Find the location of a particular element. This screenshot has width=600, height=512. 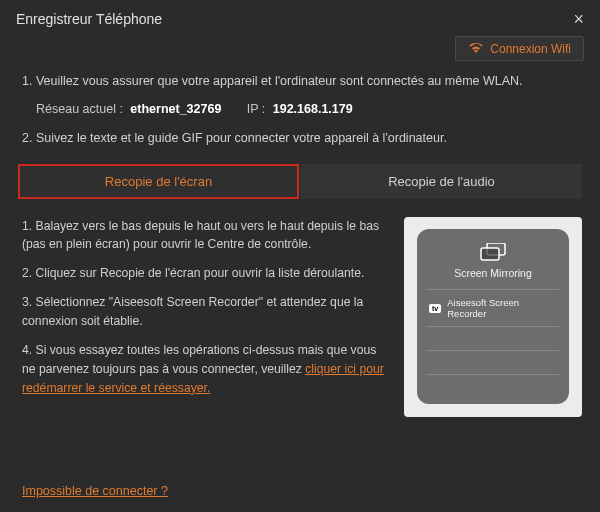

network-label: Réseau actuel : is located at coordinates (80, 109).